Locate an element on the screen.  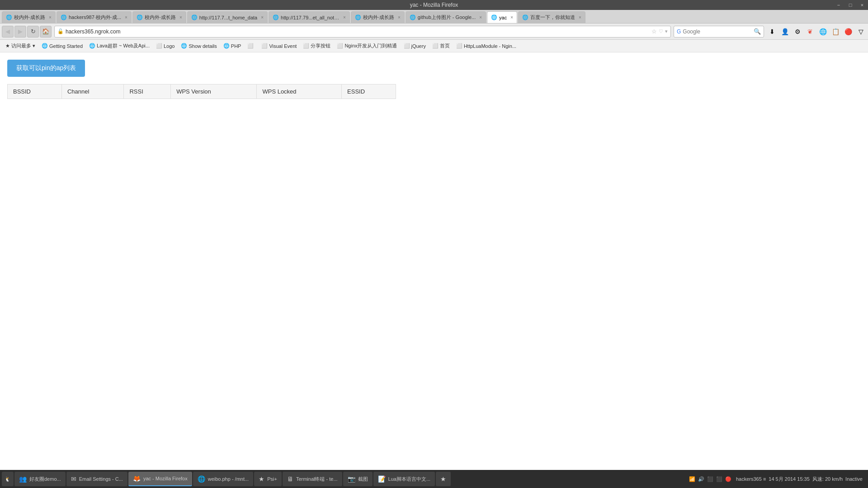
taskbar-app-label: hackers365 ≡ is located at coordinates (751, 479).